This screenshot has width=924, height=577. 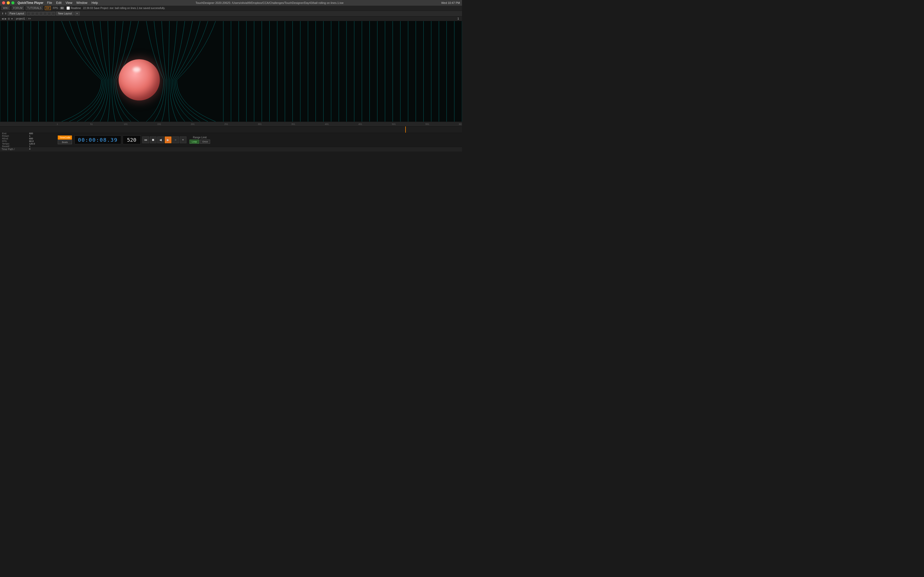 What do you see at coordinates (29, 19) in the screenshot?
I see `breadcrumb-nav: >>` at bounding box center [29, 19].